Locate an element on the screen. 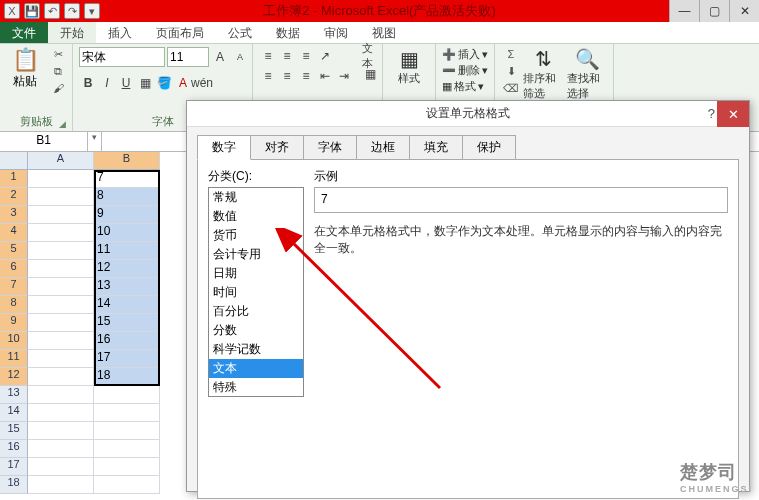 Image resolution: width=759 pixels, height=500 pixels. dialog-tab: 对齐 is located at coordinates (277, 148).